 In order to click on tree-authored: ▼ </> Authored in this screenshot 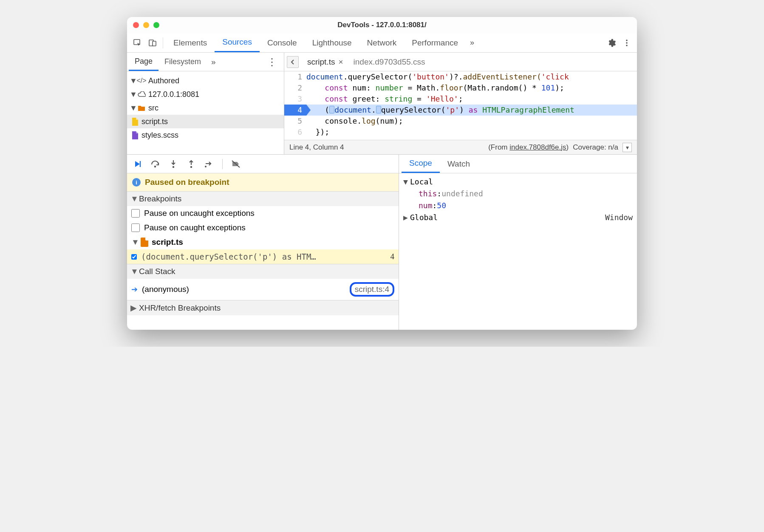, I will do `click(206, 81)`.